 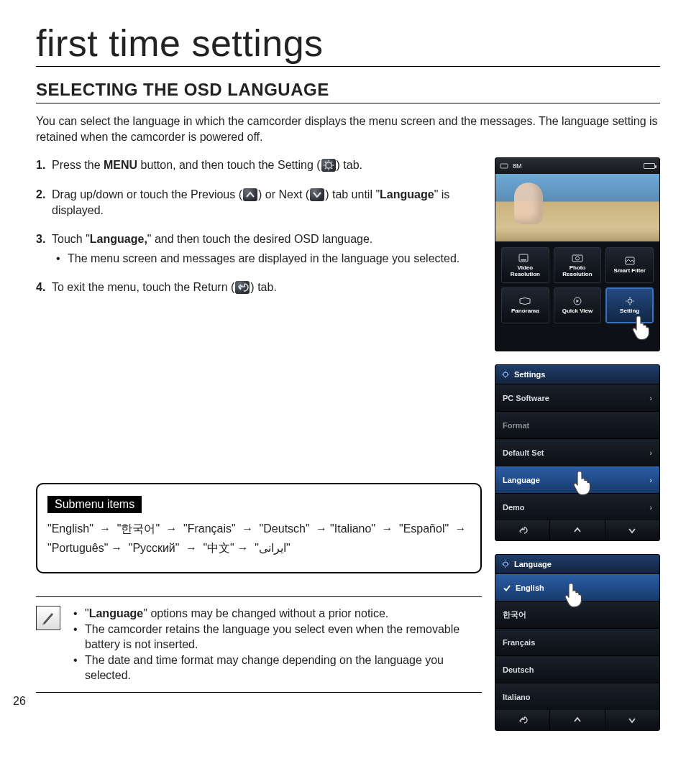 I want to click on text: Touch ", so click(x=70, y=239).